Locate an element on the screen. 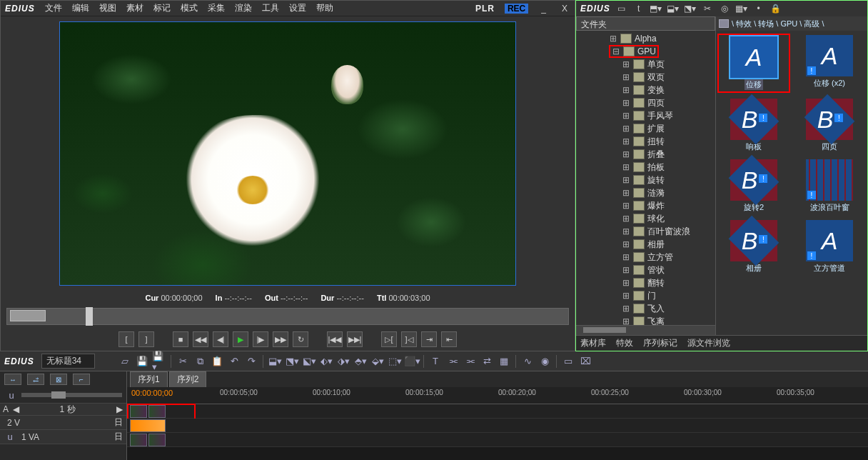 This screenshot has width=868, height=460. transition-thumb: A!位移 (x2) is located at coordinates (829, 63).